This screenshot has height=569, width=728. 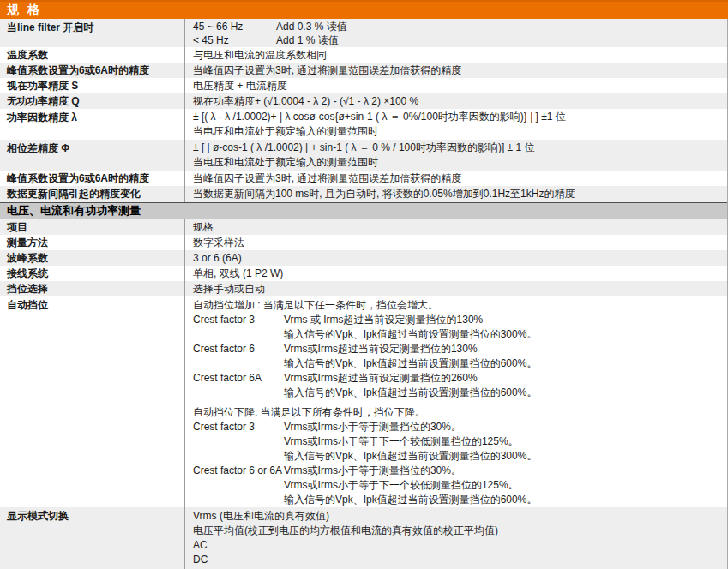 I want to click on value-line: < 45 Hz Add 1 % 读值, so click(x=458, y=40).